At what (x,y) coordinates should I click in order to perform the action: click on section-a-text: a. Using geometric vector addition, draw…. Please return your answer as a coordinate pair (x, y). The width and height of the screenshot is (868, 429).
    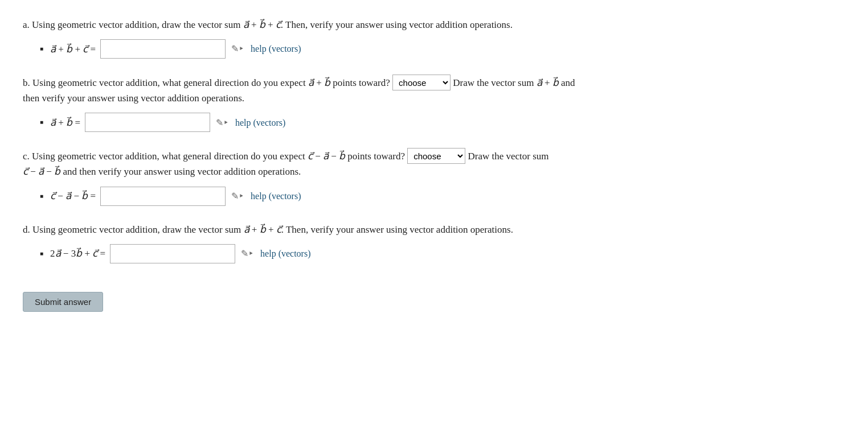
    Looking at the image, I should click on (434, 25).